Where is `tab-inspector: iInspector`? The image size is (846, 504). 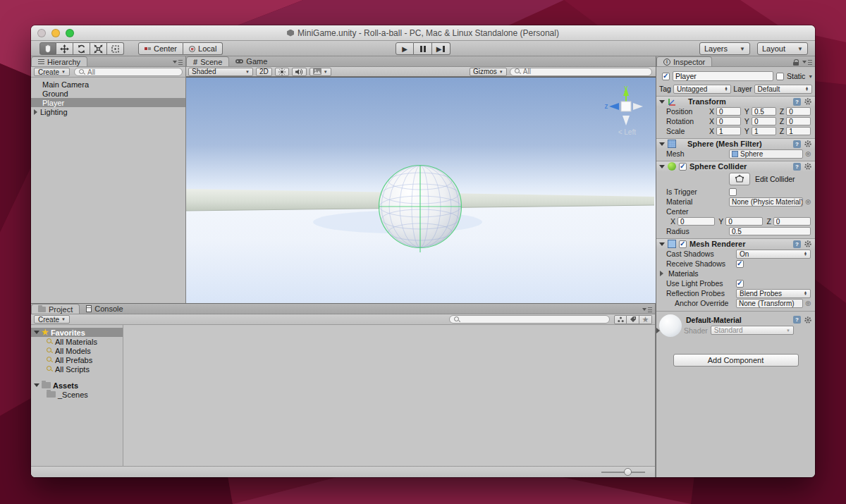 tab-inspector: iInspector is located at coordinates (684, 61).